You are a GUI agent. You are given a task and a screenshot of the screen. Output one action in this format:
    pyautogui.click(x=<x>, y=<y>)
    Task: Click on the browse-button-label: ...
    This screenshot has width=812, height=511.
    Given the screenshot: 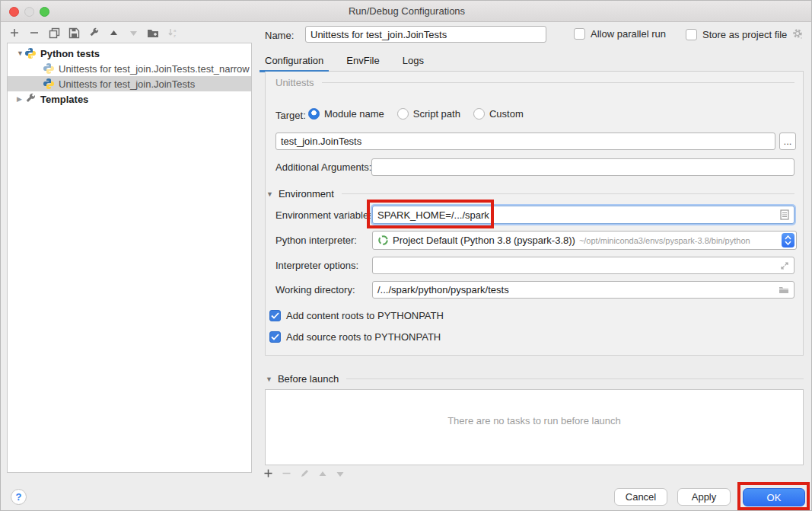 What is the action you would take?
    pyautogui.click(x=788, y=142)
    